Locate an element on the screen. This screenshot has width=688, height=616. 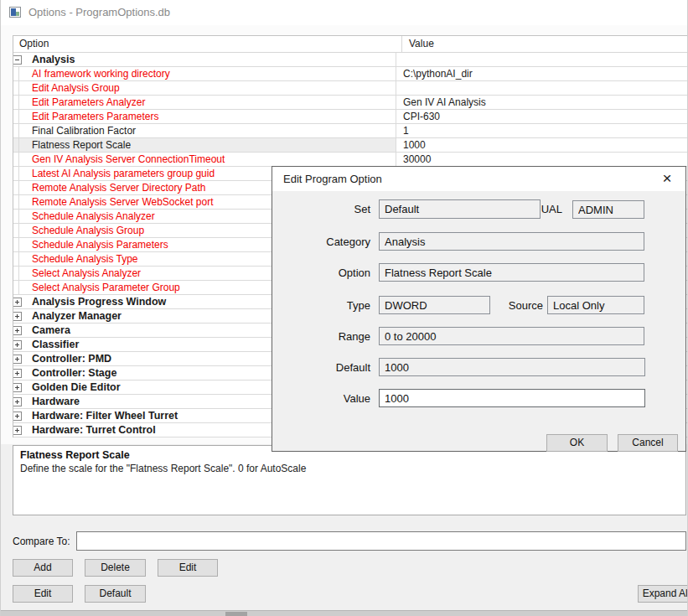
value-label: Value is located at coordinates (322, 399).